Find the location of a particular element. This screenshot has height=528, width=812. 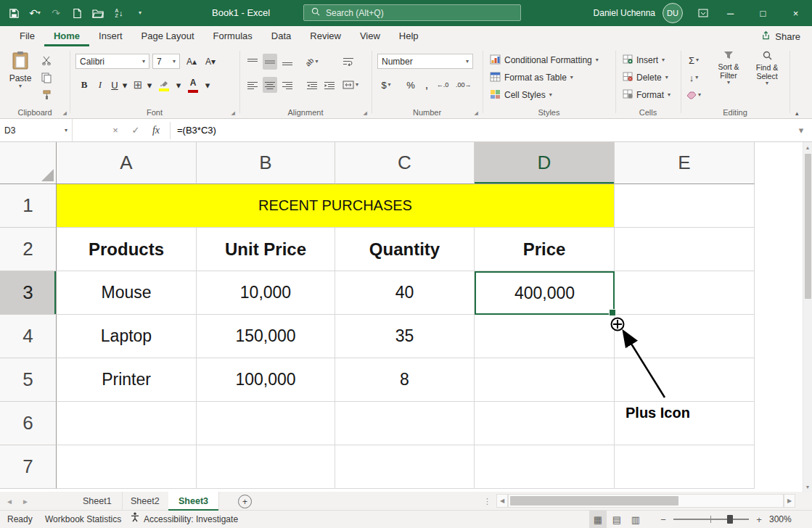

tab-data: Data is located at coordinates (282, 36).